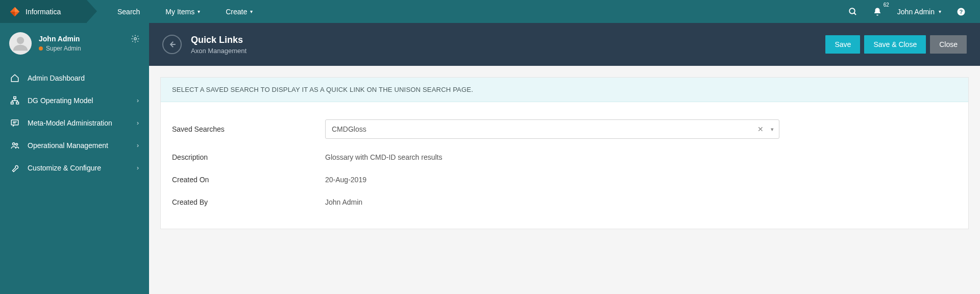 The image size is (980, 294). Describe the element at coordinates (41, 48) in the screenshot. I see `status-dot-icon` at that location.